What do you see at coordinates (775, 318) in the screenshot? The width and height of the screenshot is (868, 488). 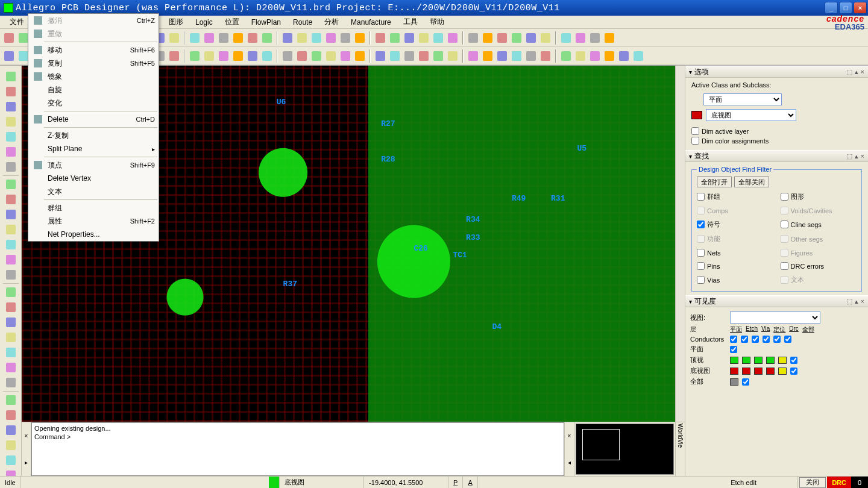 I see `vis-view-select` at bounding box center [775, 318].